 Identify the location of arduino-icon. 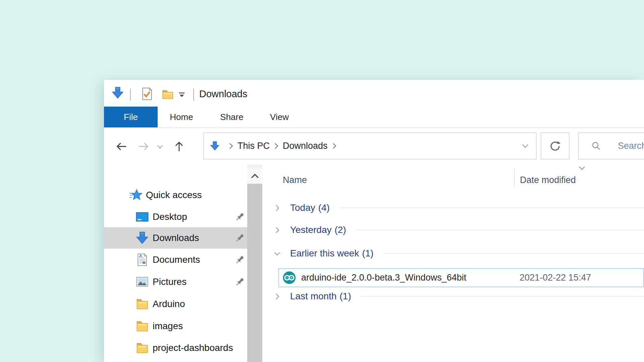
(289, 278).